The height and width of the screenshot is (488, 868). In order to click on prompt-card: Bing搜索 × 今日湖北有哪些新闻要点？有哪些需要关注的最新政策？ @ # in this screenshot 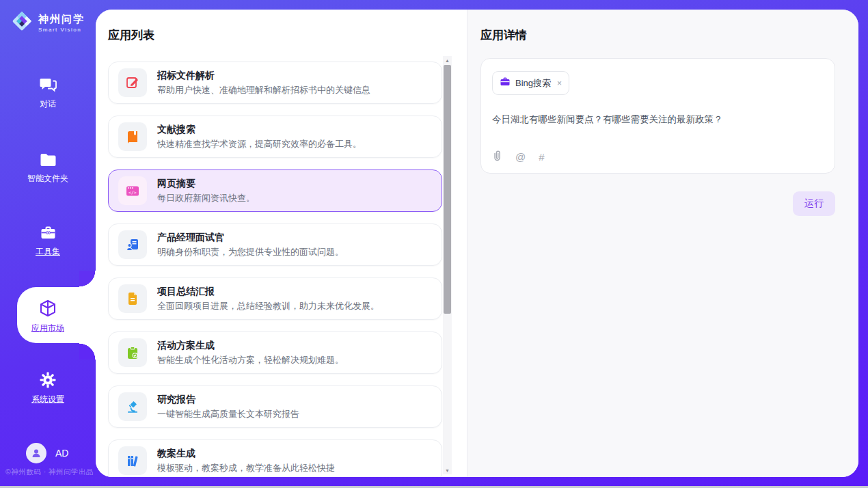, I will do `click(657, 116)`.